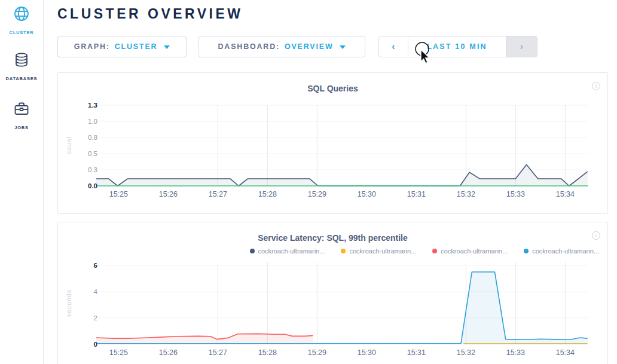 The width and height of the screenshot is (617, 364). What do you see at coordinates (22, 128) in the screenshot?
I see `sidebar-item-label: JOBS` at bounding box center [22, 128].